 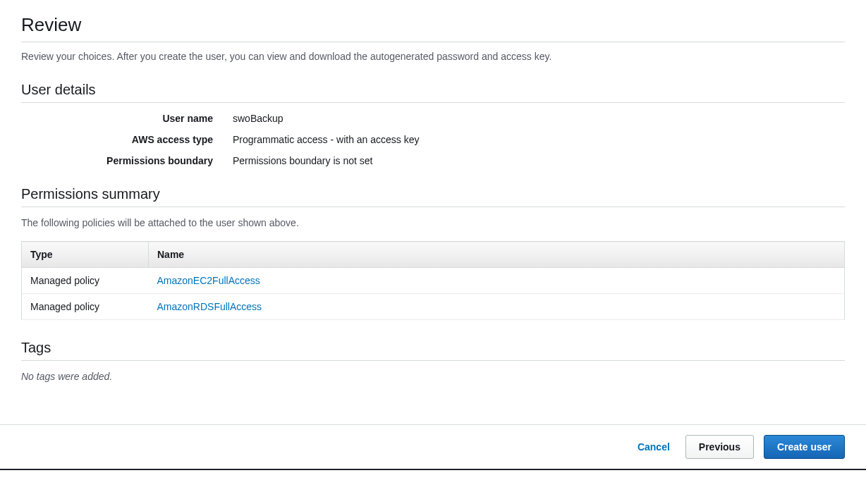 What do you see at coordinates (433, 223) in the screenshot?
I see `permissions-summary-subtext: The following policies will be attached …` at bounding box center [433, 223].